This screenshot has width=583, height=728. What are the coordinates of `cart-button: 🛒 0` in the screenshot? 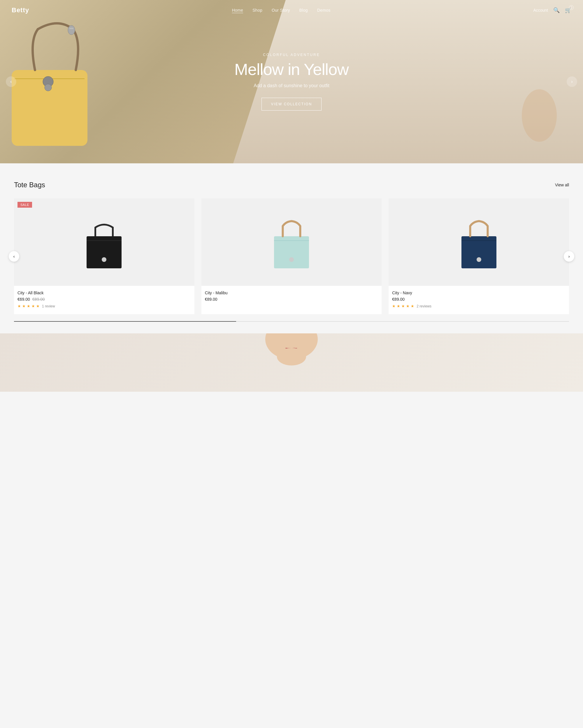 It's located at (568, 10).